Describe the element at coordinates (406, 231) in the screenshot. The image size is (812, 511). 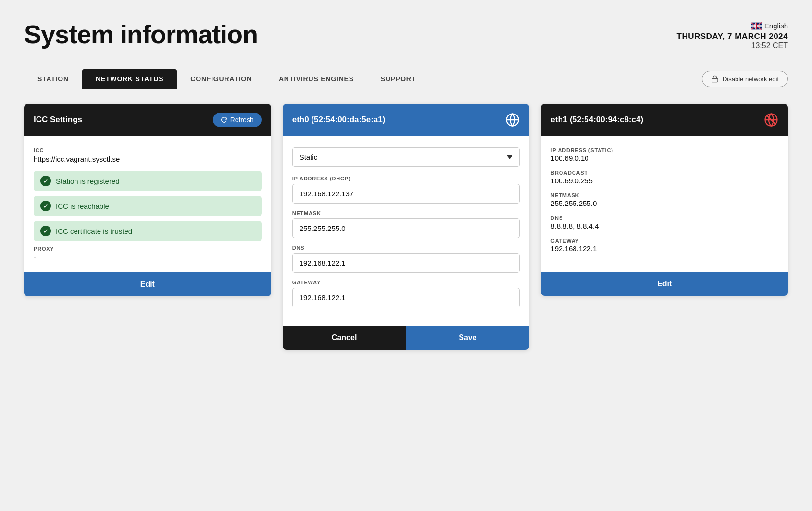
I see `eth0-card-body: Static DHCP IP ADDRESS (DHCP) NETMASK DN…` at that location.